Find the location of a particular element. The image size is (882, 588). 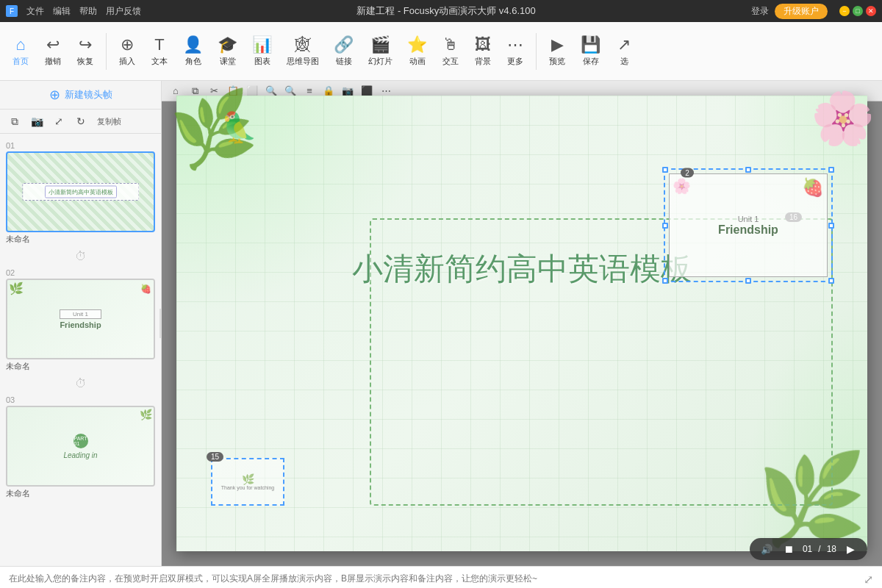

maximize-button: □ is located at coordinates (858, 11).